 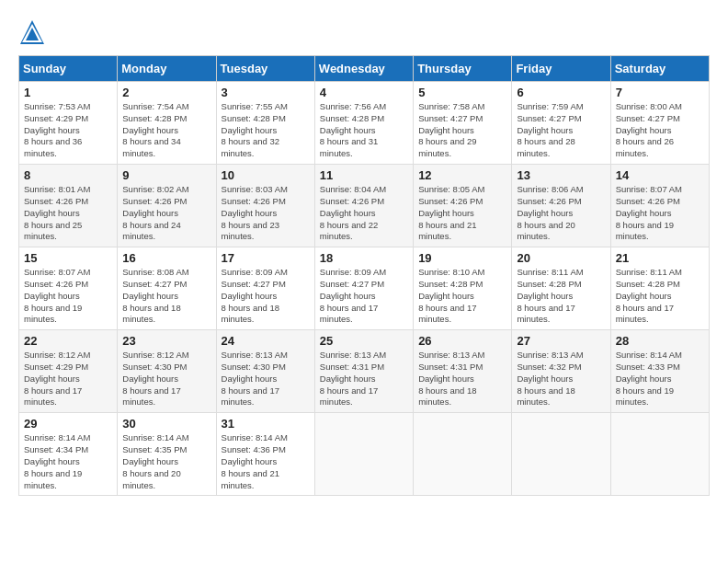 What do you see at coordinates (265, 289) in the screenshot?
I see `calendar-day-cell: 17Sunrise: 8:09 AMSunset: 4:27 PMDayligh…` at bounding box center [265, 289].